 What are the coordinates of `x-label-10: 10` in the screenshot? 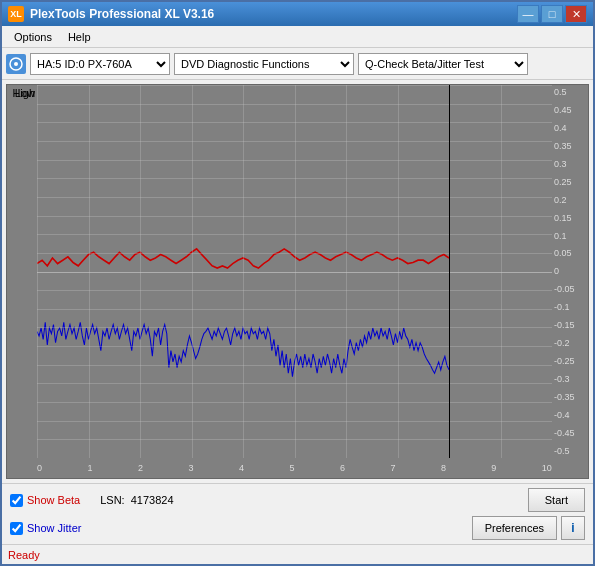 It's located at (547, 468).